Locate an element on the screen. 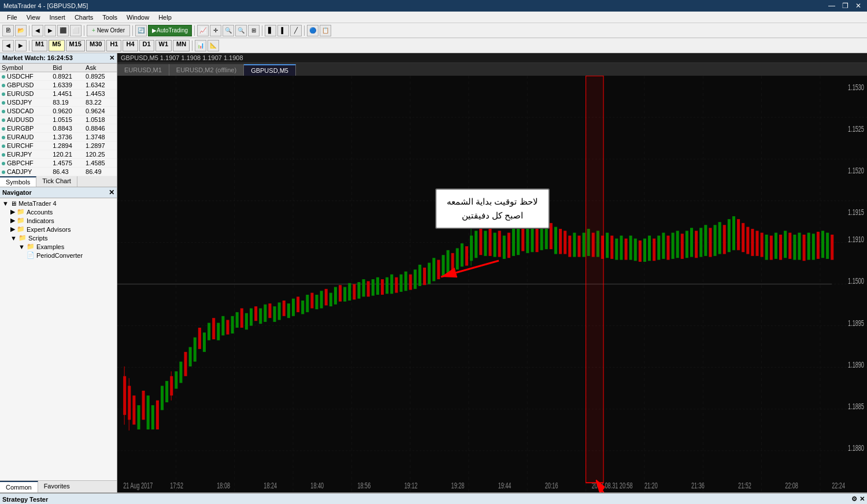  market-watch-row: EURJPY 120.21 120.25 is located at coordinates (58, 155).